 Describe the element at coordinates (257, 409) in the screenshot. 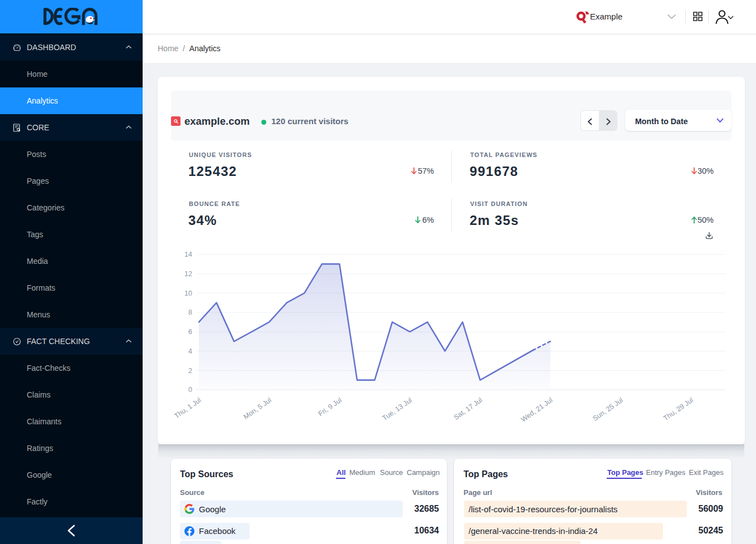

I see `svg-text: Mon, 5 Jul` at that location.